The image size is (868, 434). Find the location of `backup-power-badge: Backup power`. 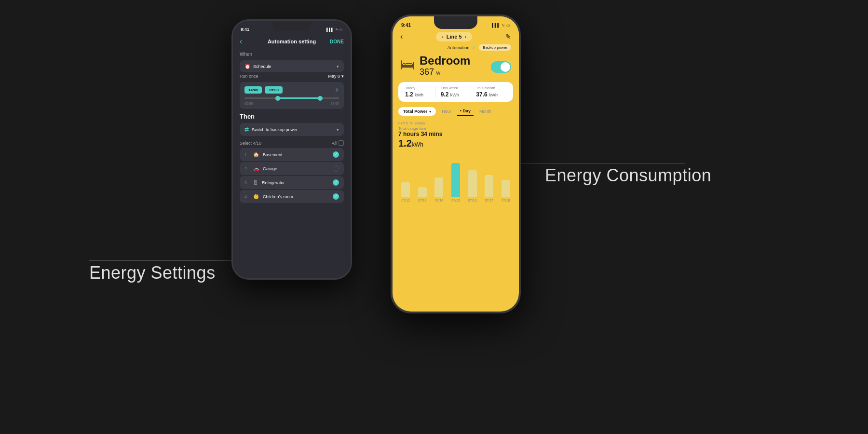

backup-power-badge: Backup power is located at coordinates (495, 47).